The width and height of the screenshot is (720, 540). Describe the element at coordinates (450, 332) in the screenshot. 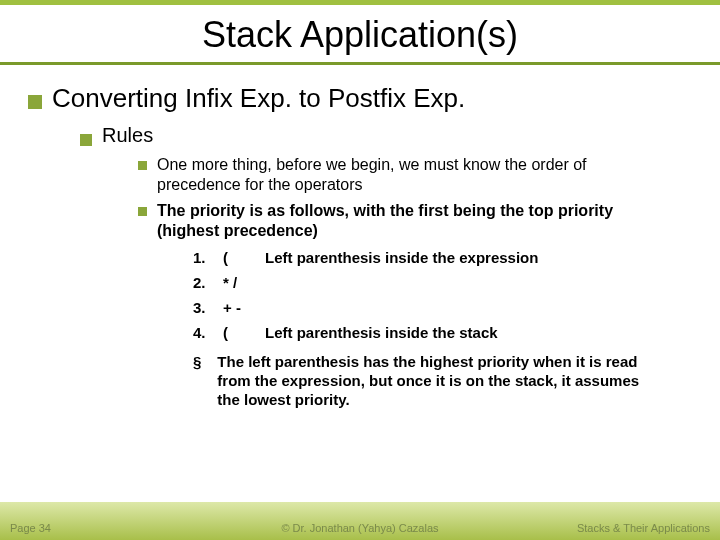

I see `prec-description: Left parenthesis inside the stack` at that location.